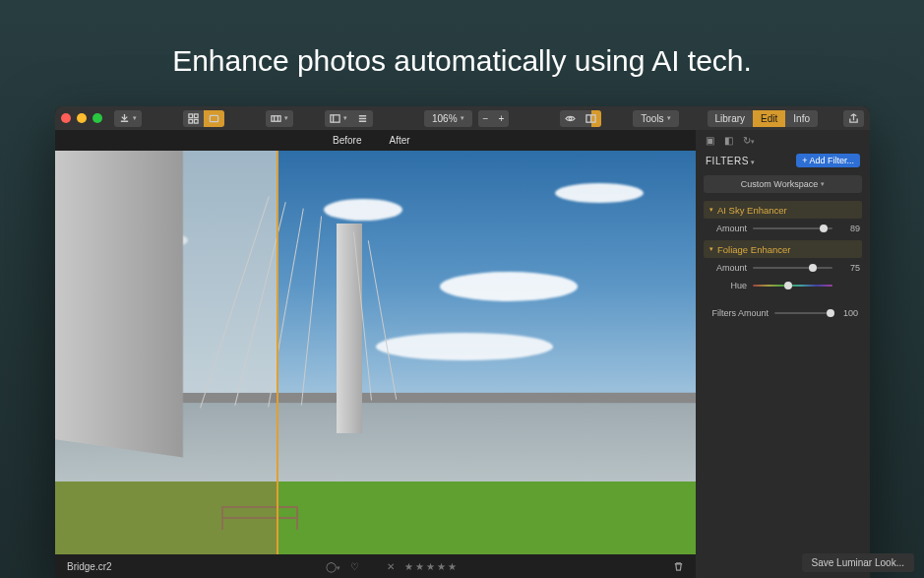  Describe the element at coordinates (128, 118) in the screenshot. I see `import-button: ▾` at that location.